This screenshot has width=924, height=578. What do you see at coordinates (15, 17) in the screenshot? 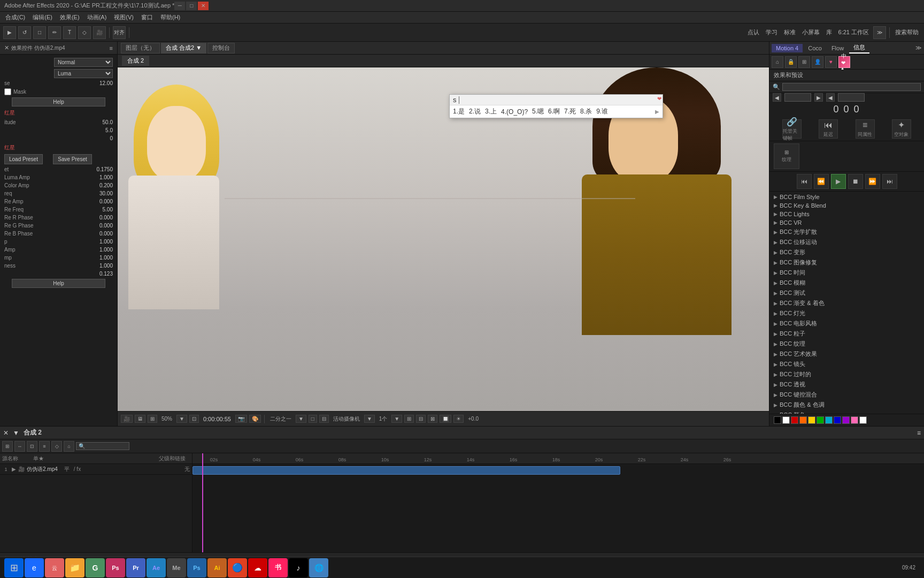
I see `menu-composition: 合成(C)` at bounding box center [15, 17].